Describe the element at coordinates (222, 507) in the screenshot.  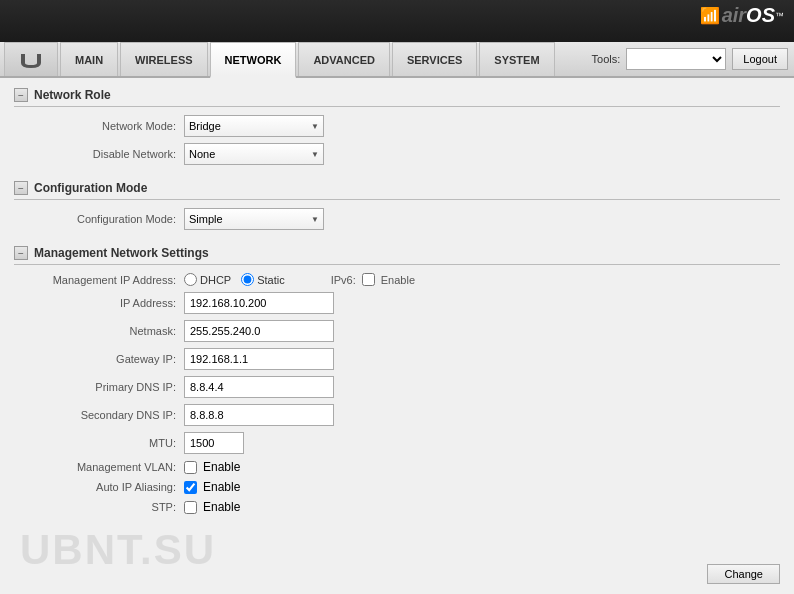
I see `stp-enable-label: Enable` at that location.